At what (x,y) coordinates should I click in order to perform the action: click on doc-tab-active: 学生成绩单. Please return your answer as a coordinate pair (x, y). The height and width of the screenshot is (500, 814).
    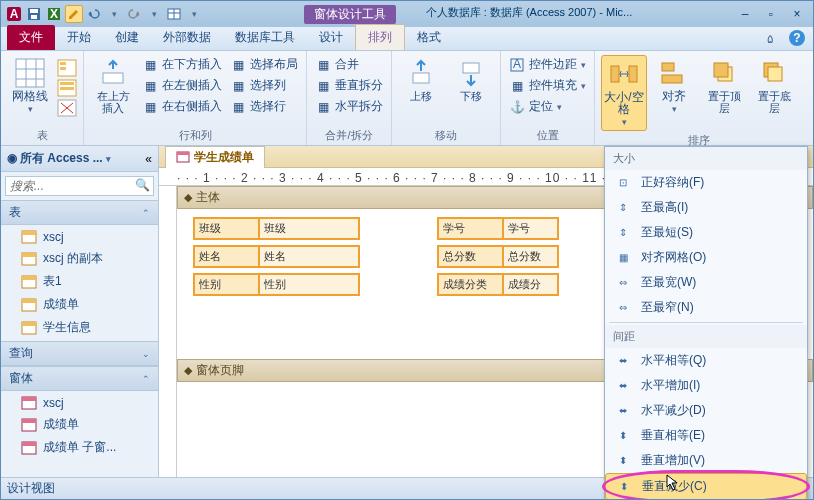
    Looking at the image, I should click on (215, 157).